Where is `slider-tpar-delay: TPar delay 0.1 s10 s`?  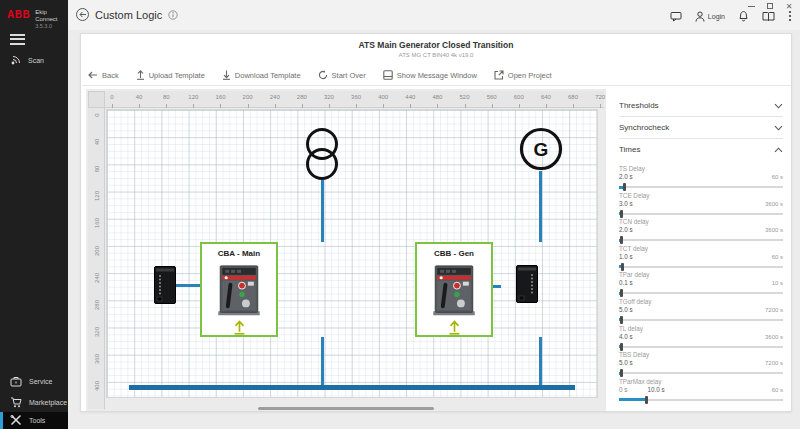
slider-tpar-delay: TPar delay 0.1 s10 s is located at coordinates (701, 284).